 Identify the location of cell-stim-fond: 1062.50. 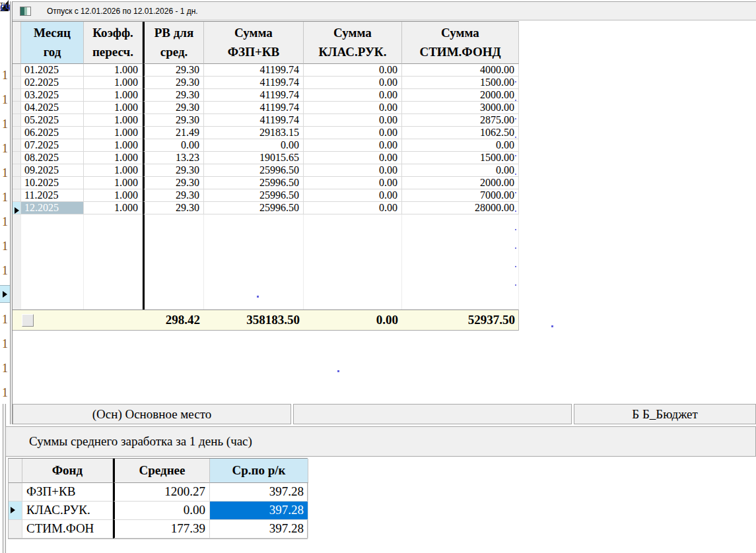
(461, 133).